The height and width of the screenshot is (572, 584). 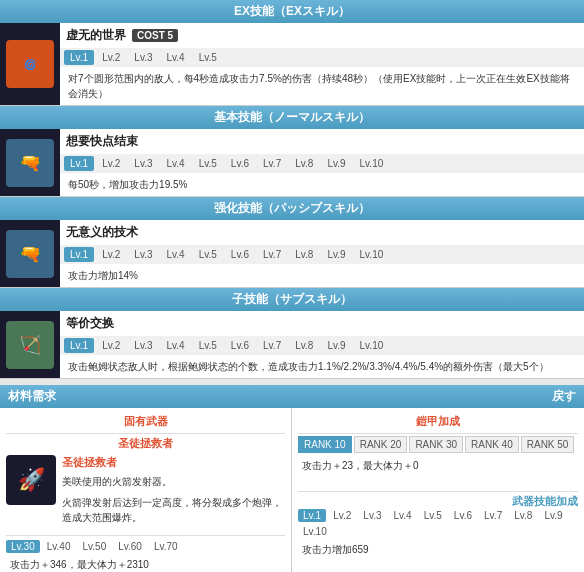 What do you see at coordinates (372, 164) in the screenshot?
I see `normal-level-10: Lv.10` at bounding box center [372, 164].